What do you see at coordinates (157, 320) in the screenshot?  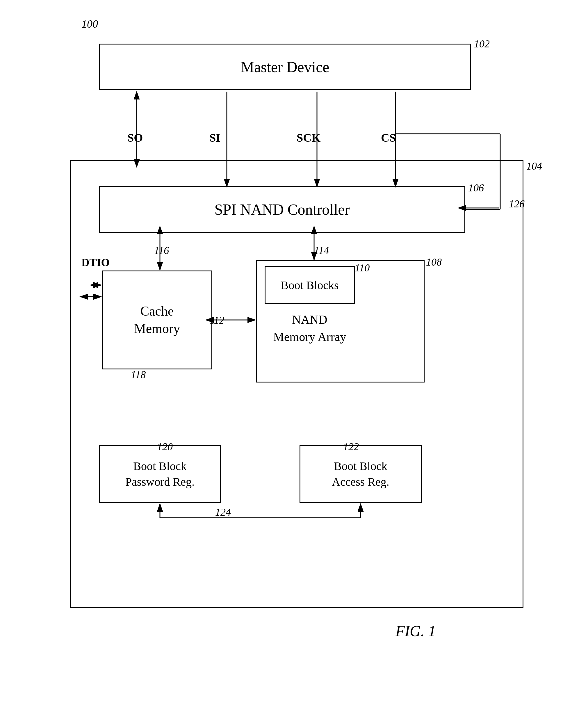 I see `cache-memory-label: CacheMemory` at bounding box center [157, 320].